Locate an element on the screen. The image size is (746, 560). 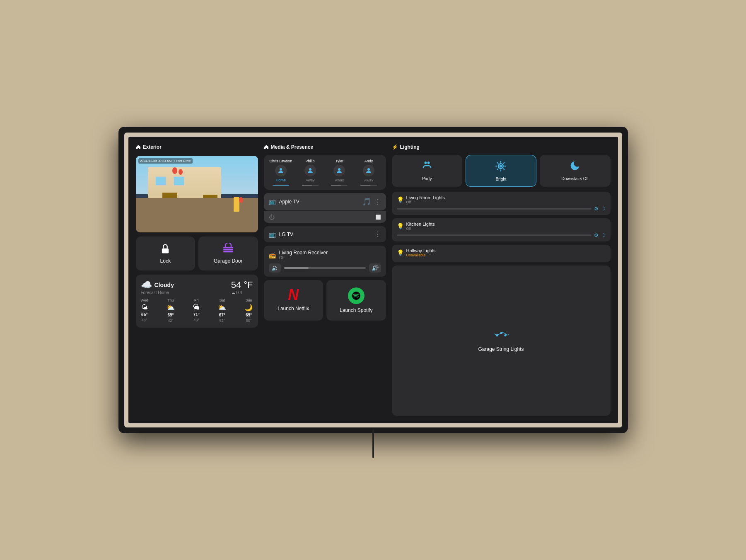
netflix-launcher: N Launch Netflix is located at coordinates (294, 300).